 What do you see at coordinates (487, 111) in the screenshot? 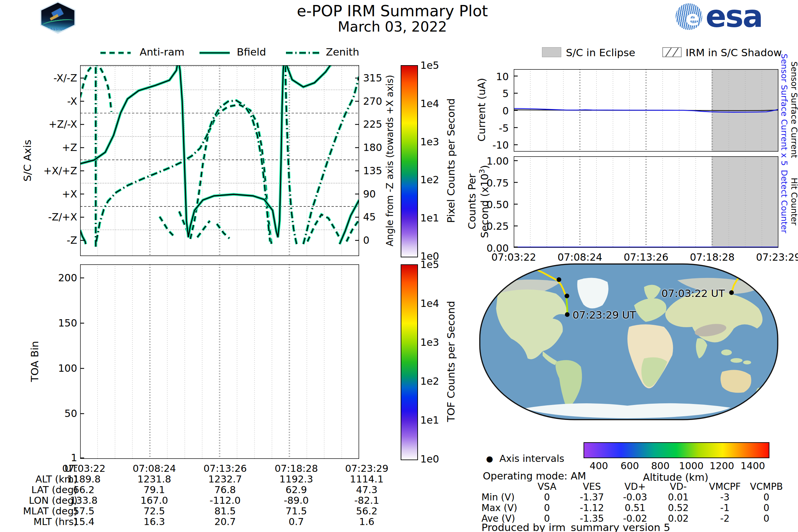
I see `current-ytick: 0` at bounding box center [487, 111].